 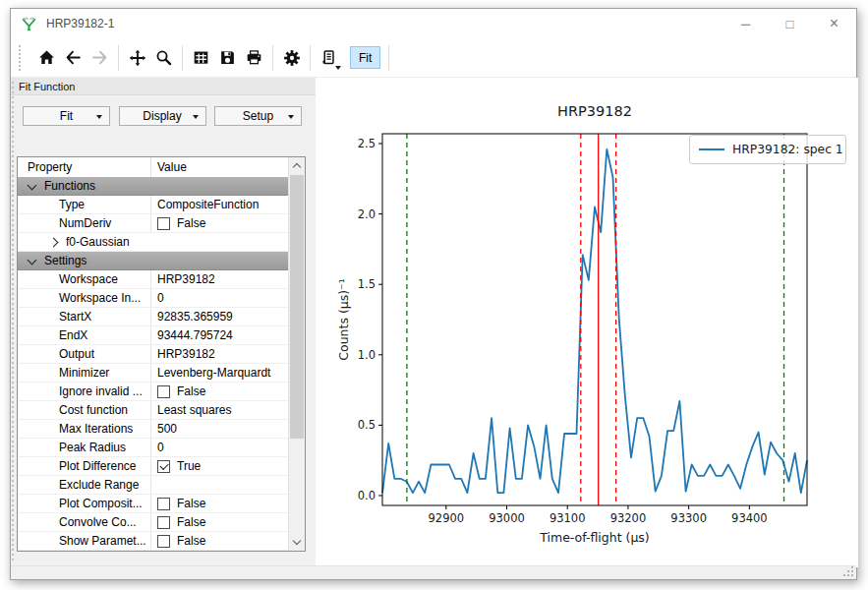 I want to click on back-button, so click(x=73, y=58).